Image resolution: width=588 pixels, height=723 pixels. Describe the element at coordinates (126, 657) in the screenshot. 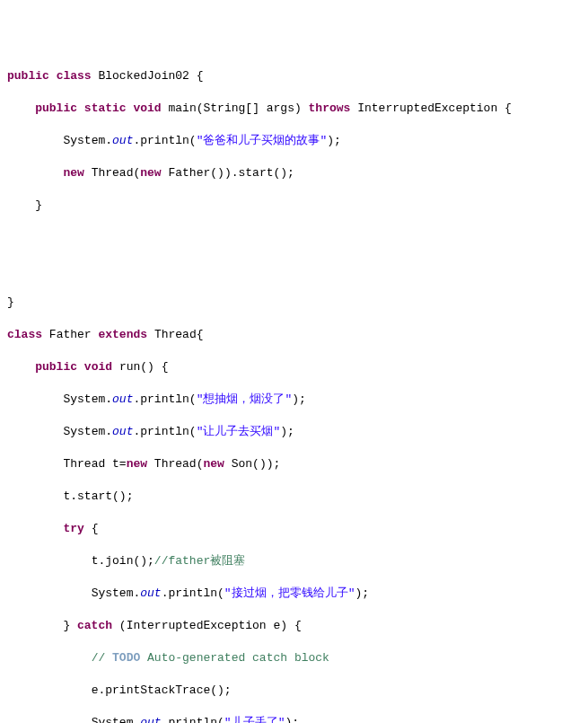

I see `todo-tag: TODO` at that location.